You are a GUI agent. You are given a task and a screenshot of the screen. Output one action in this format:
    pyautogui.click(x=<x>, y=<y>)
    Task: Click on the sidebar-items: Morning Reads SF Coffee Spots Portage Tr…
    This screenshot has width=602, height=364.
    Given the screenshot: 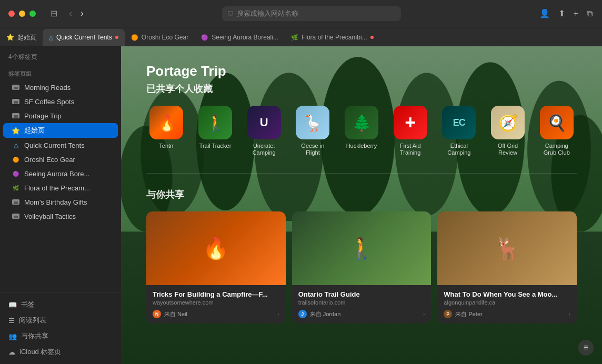 What is the action you would take?
    pyautogui.click(x=61, y=186)
    